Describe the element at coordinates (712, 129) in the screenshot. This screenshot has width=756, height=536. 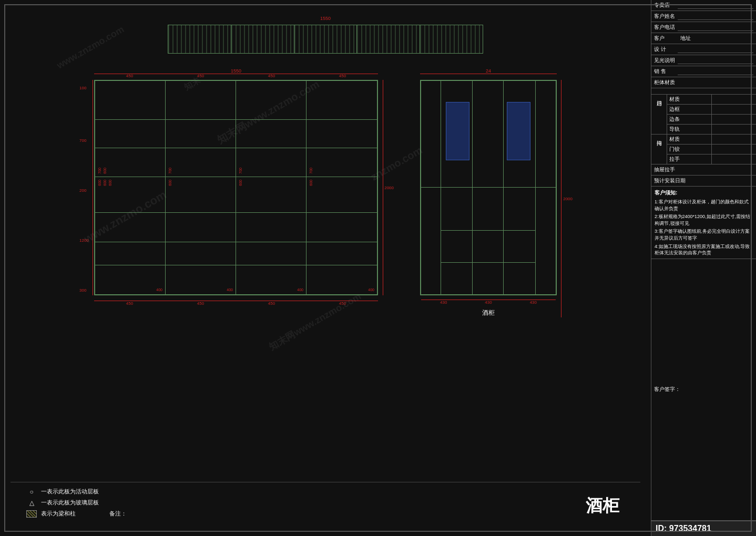
I see `tangmen-row4: 导轨` at that location.